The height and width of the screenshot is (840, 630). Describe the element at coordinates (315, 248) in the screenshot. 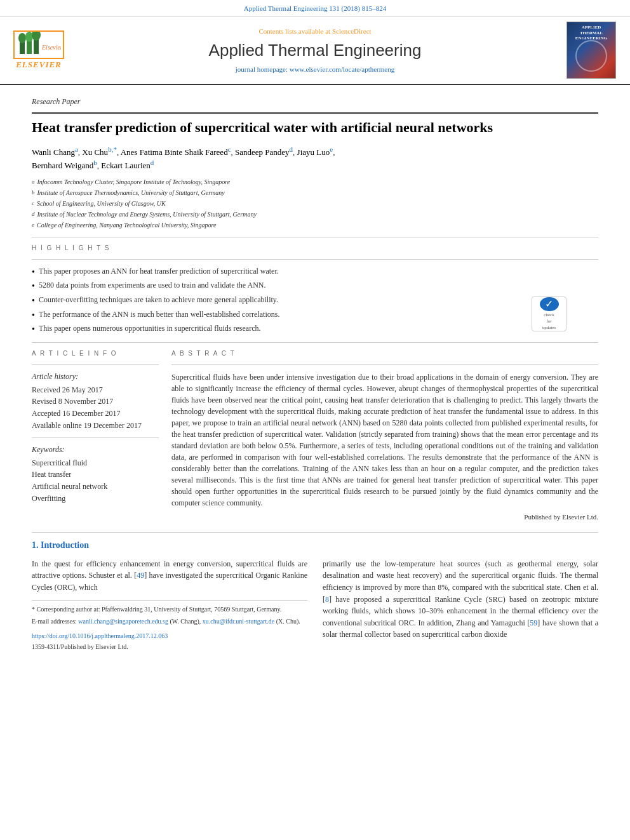

I see `highlights-label: H I G H L I G H T S` at that location.